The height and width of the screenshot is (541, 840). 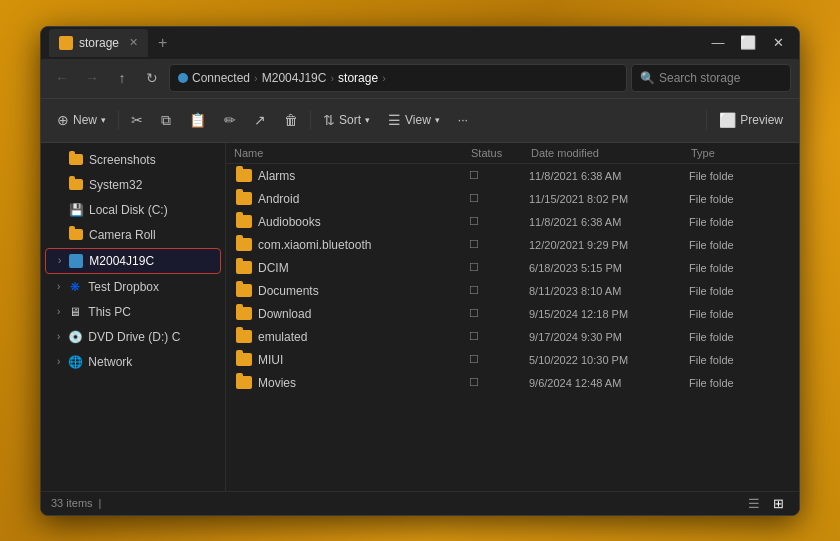 I want to click on up-button: ↑, so click(x=122, y=78).